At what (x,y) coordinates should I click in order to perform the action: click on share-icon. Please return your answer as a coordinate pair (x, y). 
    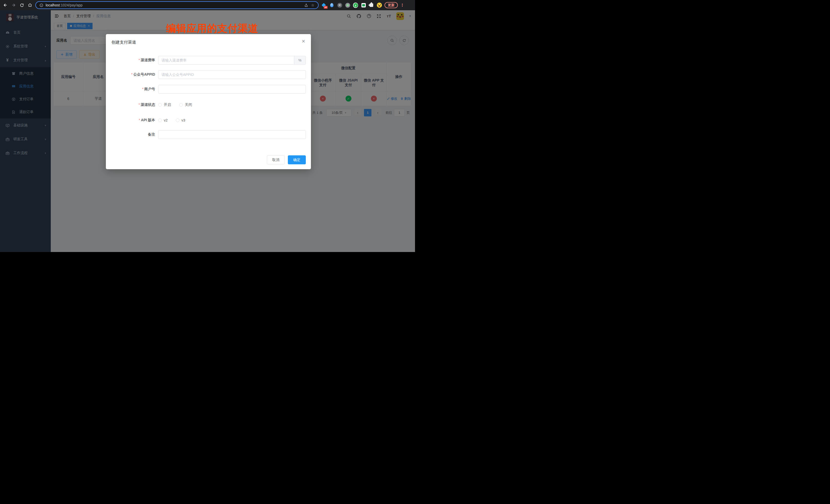
    Looking at the image, I should click on (306, 5).